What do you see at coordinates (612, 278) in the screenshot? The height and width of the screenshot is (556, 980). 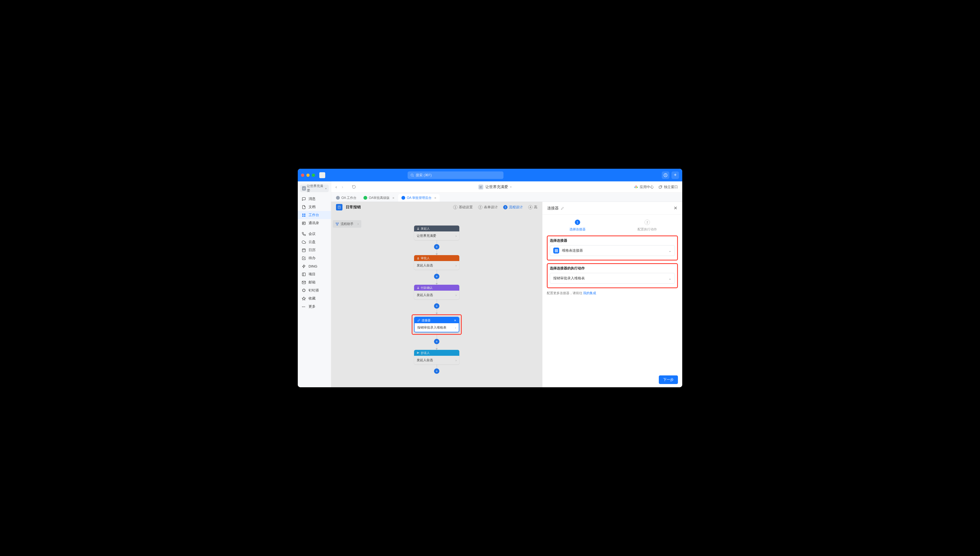 I see `action-select: 报销审批录入维格表 ⌄` at bounding box center [612, 278].